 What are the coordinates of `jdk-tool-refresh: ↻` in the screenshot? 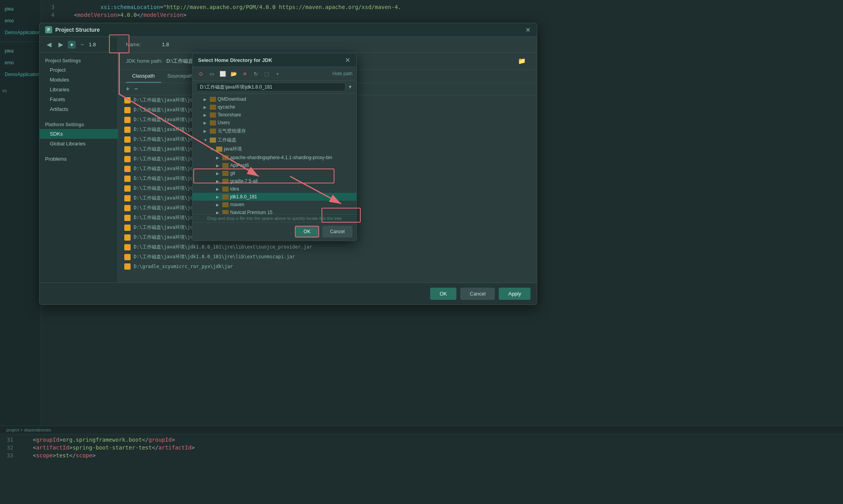 It's located at (256, 74).